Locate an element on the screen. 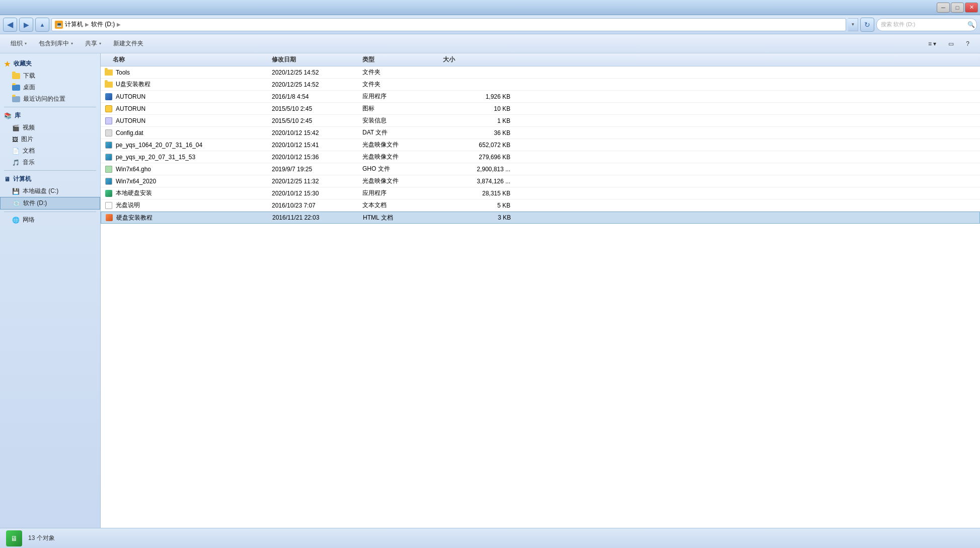 Image resolution: width=980 pixels, height=548 pixels. table-row: pe_yqs_1064_20_07_31_16_04 2020/10/12 15… is located at coordinates (541, 145).